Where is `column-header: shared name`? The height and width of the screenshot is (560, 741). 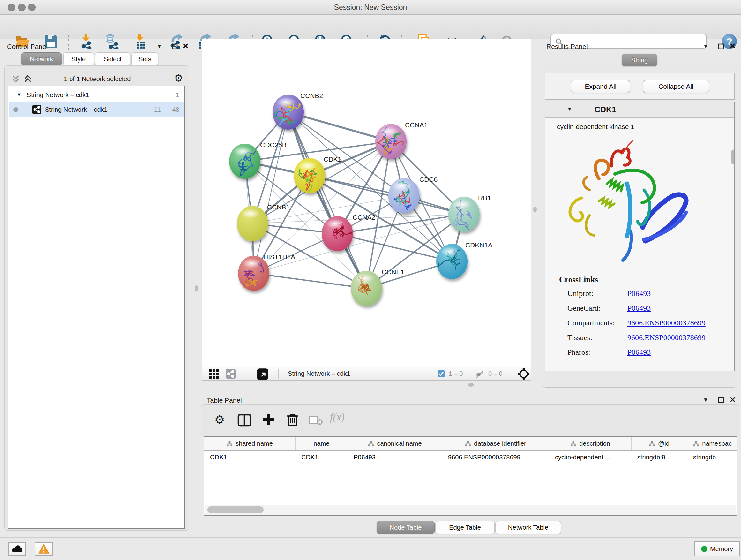
column-header: shared name is located at coordinates (250, 444).